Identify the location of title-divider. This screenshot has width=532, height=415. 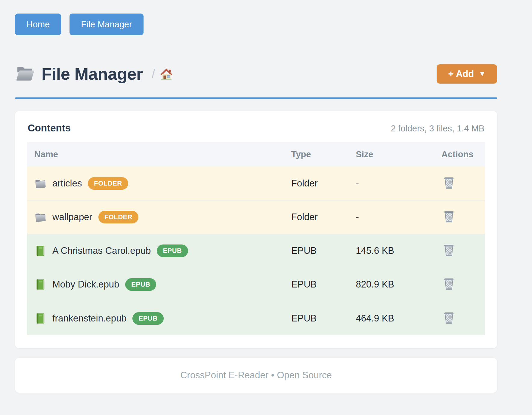
(256, 98).